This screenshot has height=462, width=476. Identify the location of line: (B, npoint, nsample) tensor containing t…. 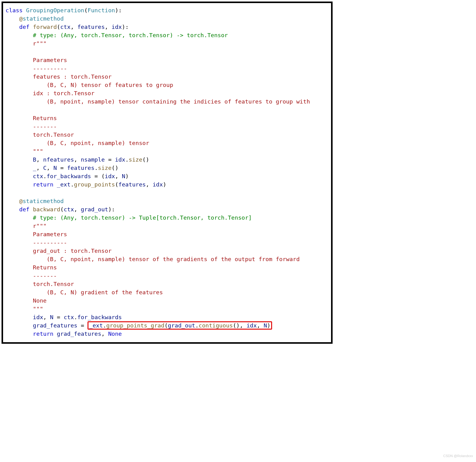
(158, 101).